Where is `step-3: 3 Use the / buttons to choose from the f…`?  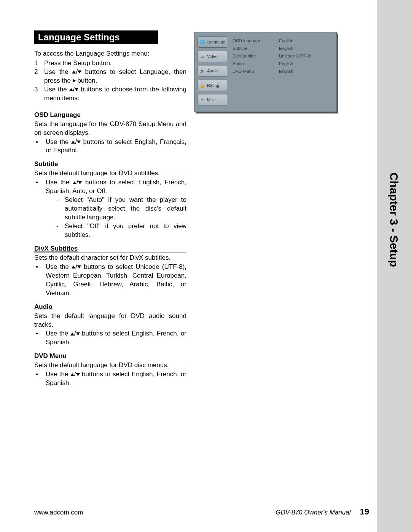
step-3: 3 Use the / buttons to choose from the f… is located at coordinates (110, 94).